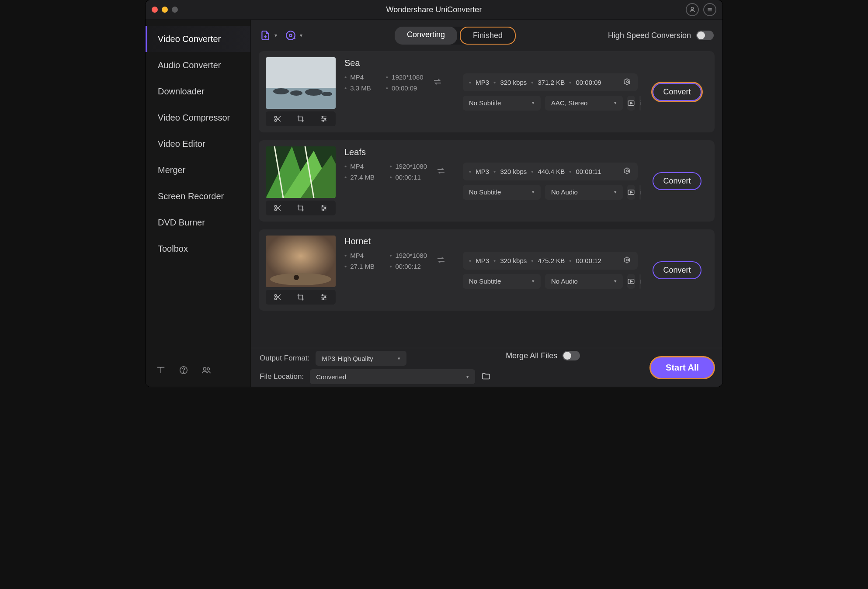  What do you see at coordinates (392, 377) in the screenshot?
I see `file-location-select: Converted ▾` at bounding box center [392, 377].